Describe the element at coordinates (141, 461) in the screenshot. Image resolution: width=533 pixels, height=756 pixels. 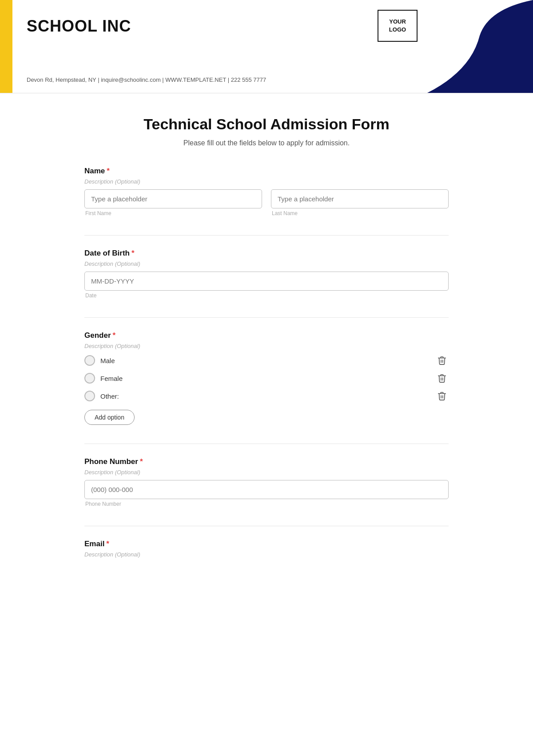
I see `phone-required-star: *` at that location.